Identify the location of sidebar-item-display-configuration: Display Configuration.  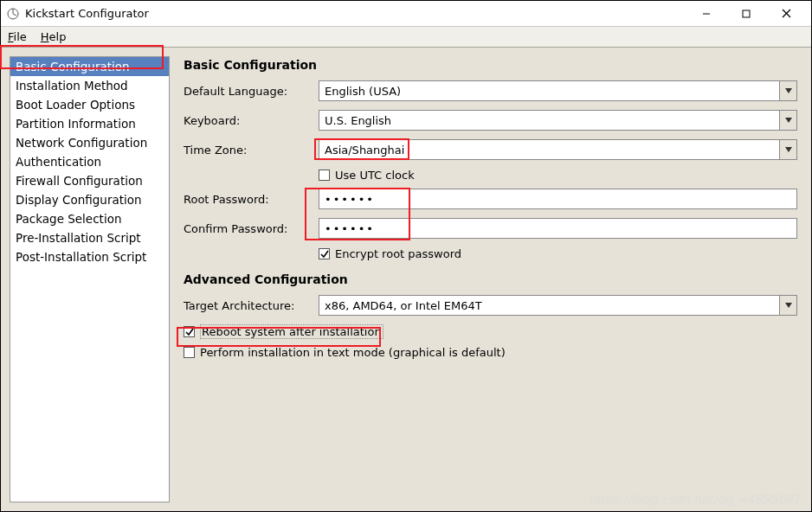
(90, 200).